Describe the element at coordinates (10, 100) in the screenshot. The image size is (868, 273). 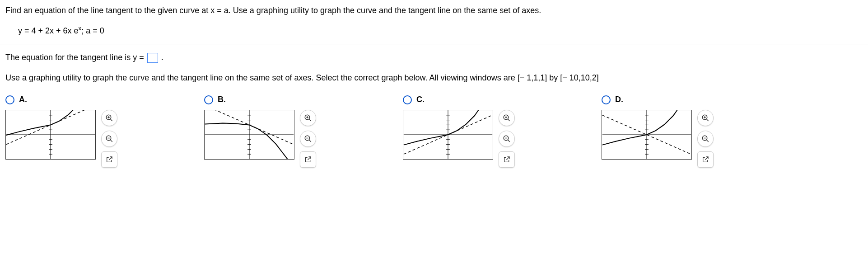
I see `radio-a` at that location.